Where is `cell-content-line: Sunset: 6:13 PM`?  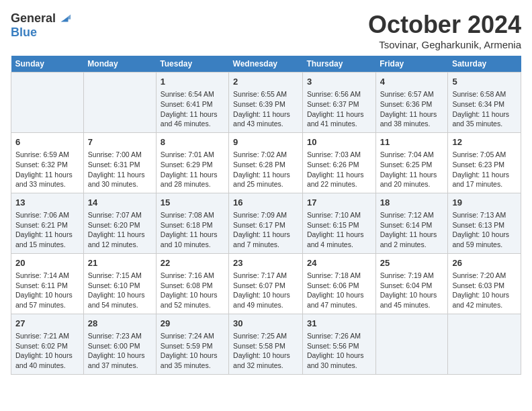 cell-content-line: Sunset: 6:13 PM is located at coordinates (484, 226).